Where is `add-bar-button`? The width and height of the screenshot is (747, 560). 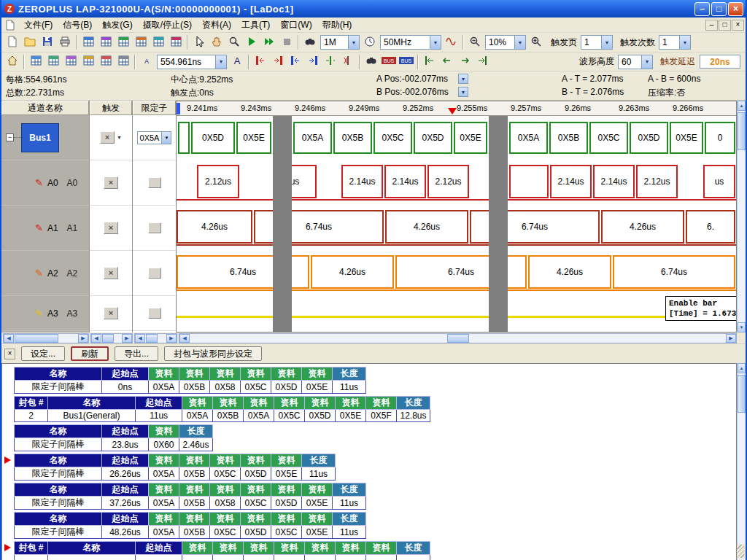 add-bar-button is located at coordinates (330, 62).